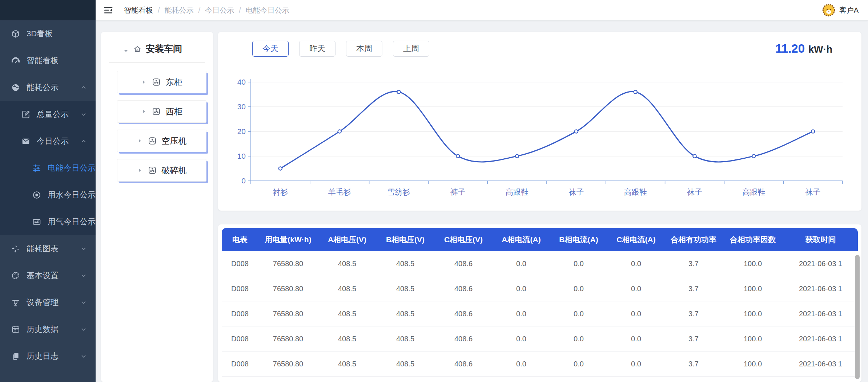  I want to click on sidebar-item: 能耗图表, so click(48, 249).